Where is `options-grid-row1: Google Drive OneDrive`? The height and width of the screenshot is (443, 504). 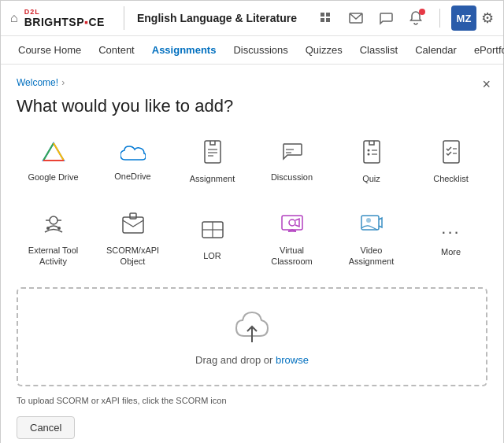
options-grid-row1: Google Drive OneDrive is located at coordinates (252, 162).